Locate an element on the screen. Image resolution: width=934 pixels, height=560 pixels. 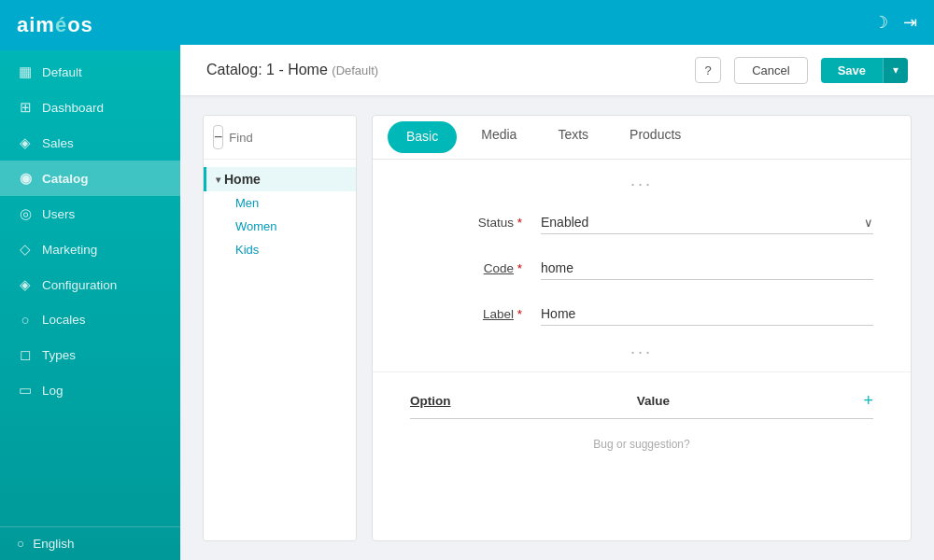
tree-root-label: Home is located at coordinates (243, 179).